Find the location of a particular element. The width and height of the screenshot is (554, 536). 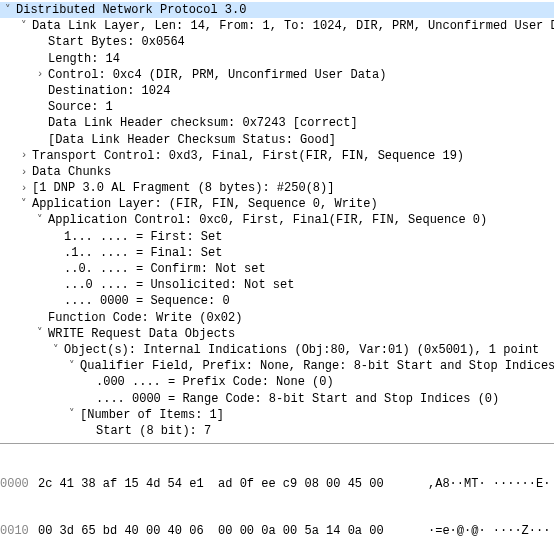

tree-label: Data Link Layer, Len: 14, From: 1, To: 1… is located at coordinates (292, 26).